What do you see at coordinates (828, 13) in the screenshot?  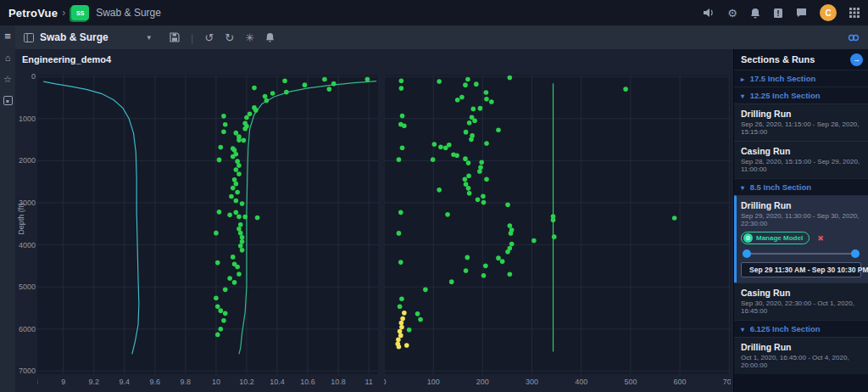 I see `avatar: C` at bounding box center [828, 13].